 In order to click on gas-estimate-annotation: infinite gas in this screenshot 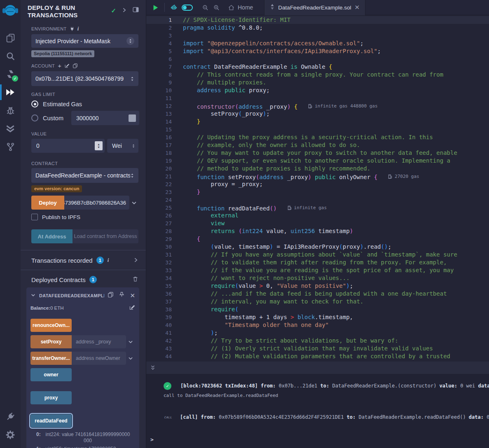, I will do `click(307, 208)`.